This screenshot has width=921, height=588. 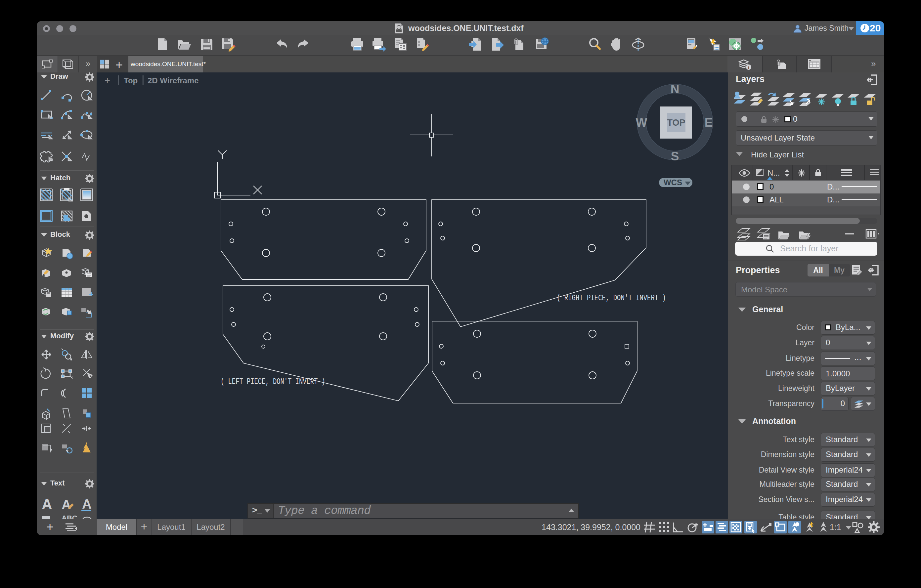 What do you see at coordinates (611, 298) in the screenshot?
I see `svg-text: ( RIGHT PIECE, DON'T INVERT )` at bounding box center [611, 298].